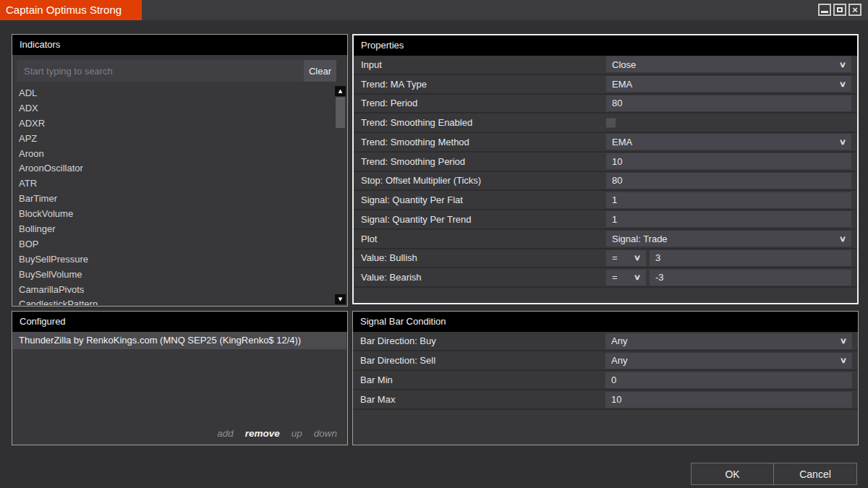 The width and height of the screenshot is (868, 488). I want to click on configured-item-selected: ThunderZilla by RenkoKings.com (MNQ SEP2…, so click(179, 341).